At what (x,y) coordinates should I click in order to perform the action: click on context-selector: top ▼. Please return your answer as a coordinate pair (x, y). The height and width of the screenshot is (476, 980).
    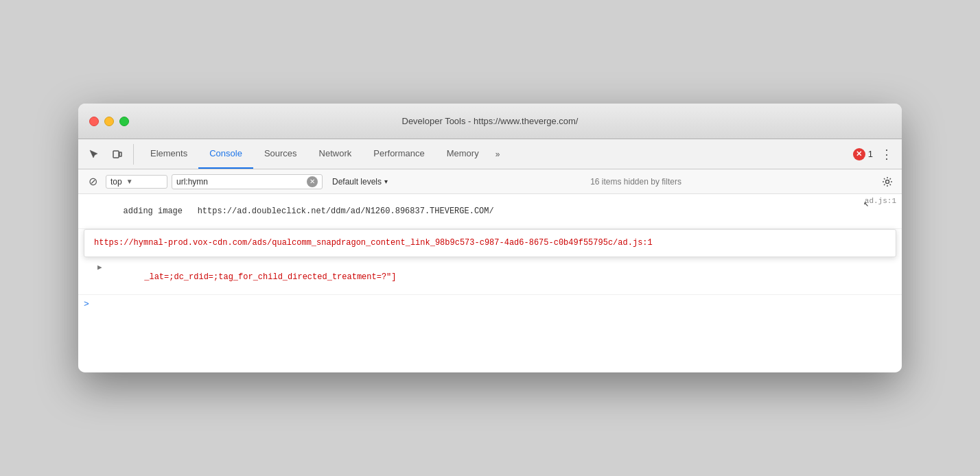
    Looking at the image, I should click on (137, 182).